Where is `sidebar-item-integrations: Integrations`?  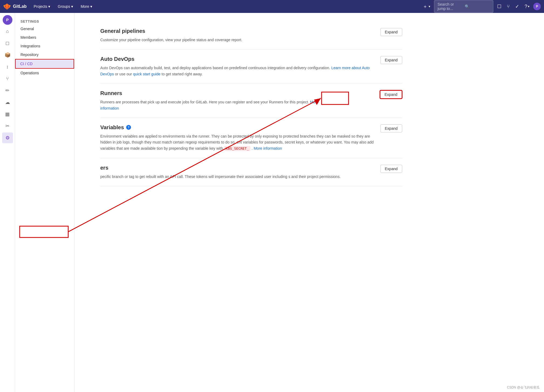 sidebar-item-integrations: Integrations is located at coordinates (45, 46).